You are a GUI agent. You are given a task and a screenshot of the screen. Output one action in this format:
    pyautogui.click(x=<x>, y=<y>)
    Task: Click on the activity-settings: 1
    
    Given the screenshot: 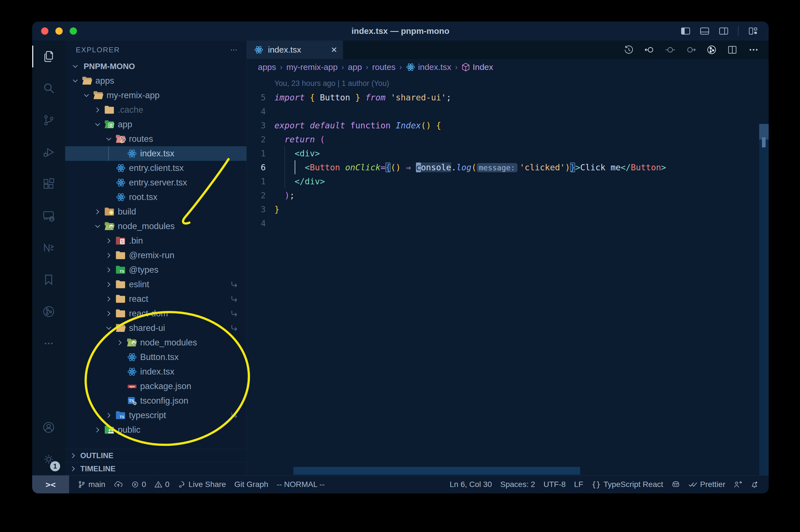 What is the action you would take?
    pyautogui.click(x=49, y=459)
    